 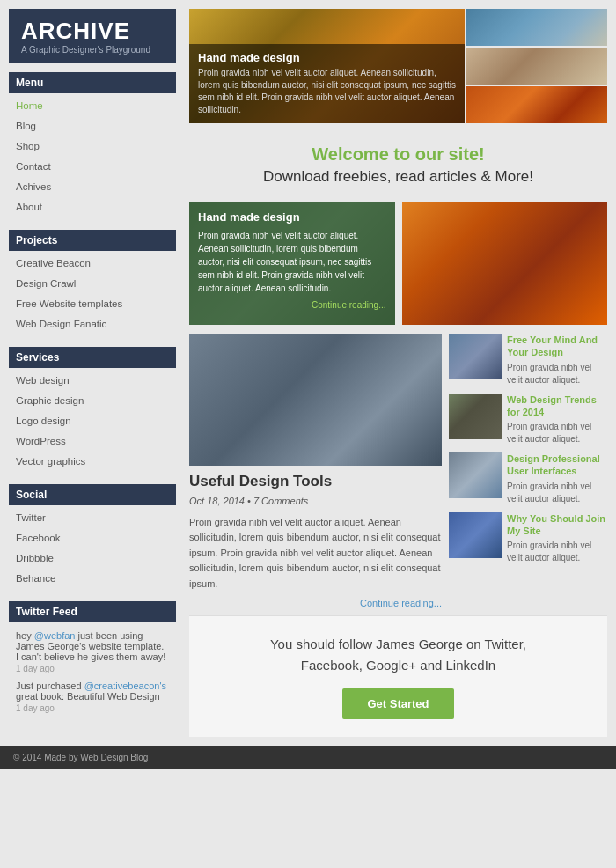 I want to click on hero-text: Proin gravida nibh vel velit auctor aliq…, so click(x=327, y=92).